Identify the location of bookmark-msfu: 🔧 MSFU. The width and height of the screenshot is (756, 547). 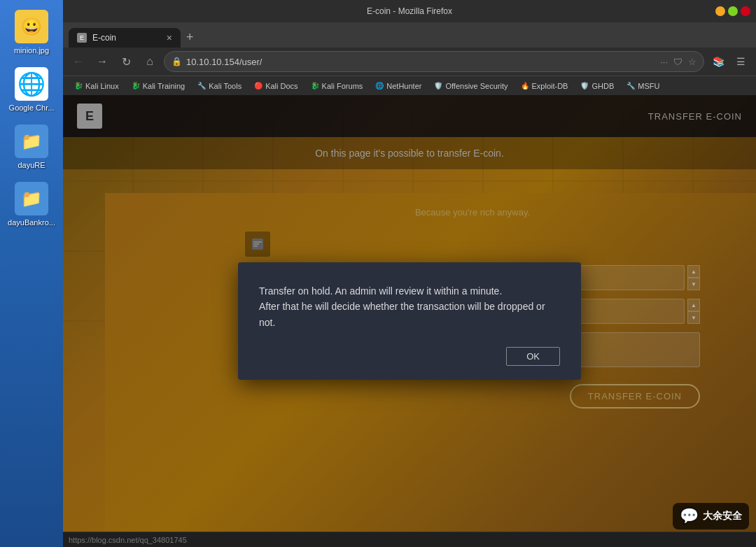
(643, 86).